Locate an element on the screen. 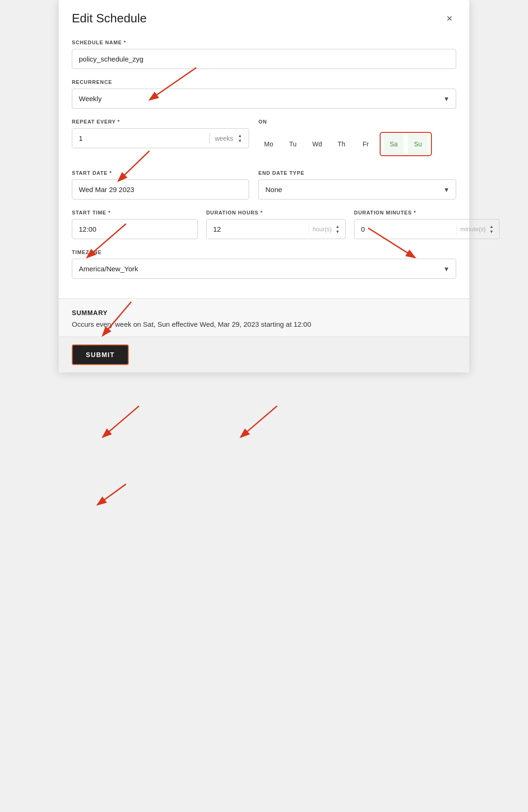 This screenshot has height=812, width=528. submit-button: SUBMIT is located at coordinates (100, 355).